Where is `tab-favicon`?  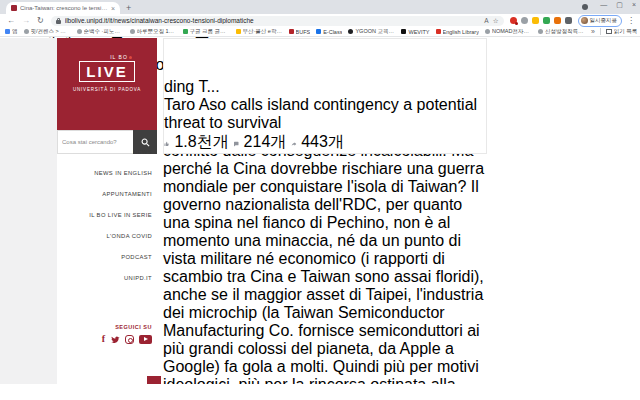
tab-favicon is located at coordinates (14, 8).